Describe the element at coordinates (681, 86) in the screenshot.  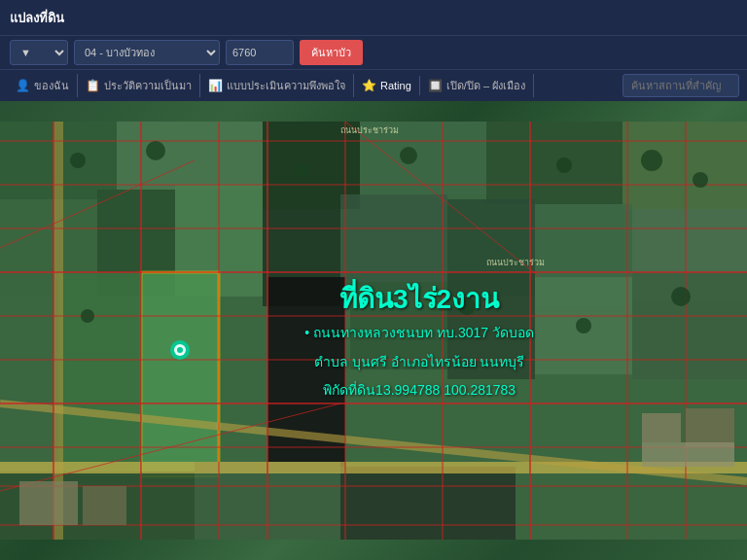
I see `place-search-input` at that location.